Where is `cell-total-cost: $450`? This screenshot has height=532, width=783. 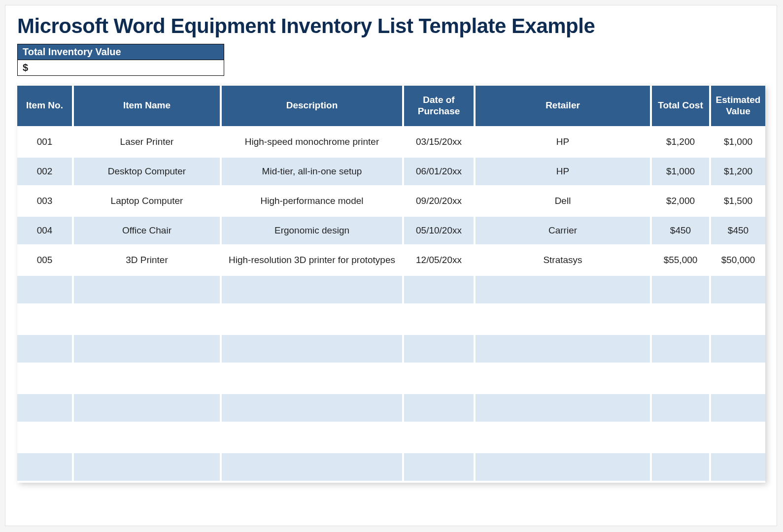 cell-total-cost: $450 is located at coordinates (681, 232).